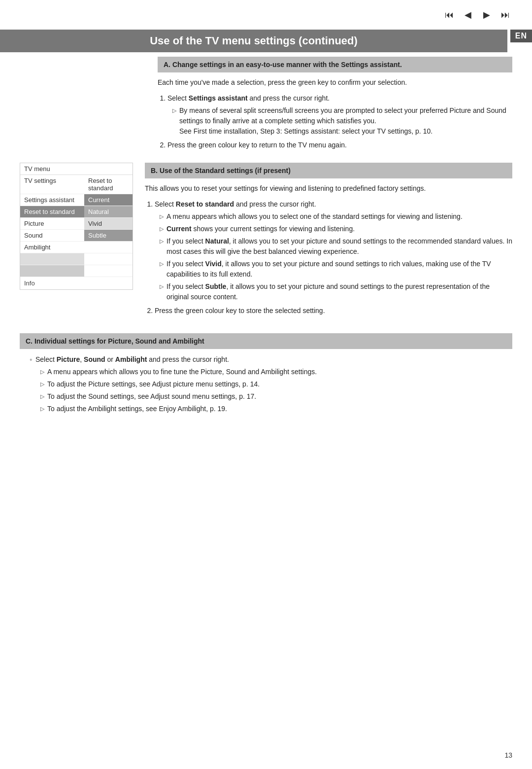  What do you see at coordinates (468, 15) in the screenshot?
I see `prev-icon: ◀` at bounding box center [468, 15].